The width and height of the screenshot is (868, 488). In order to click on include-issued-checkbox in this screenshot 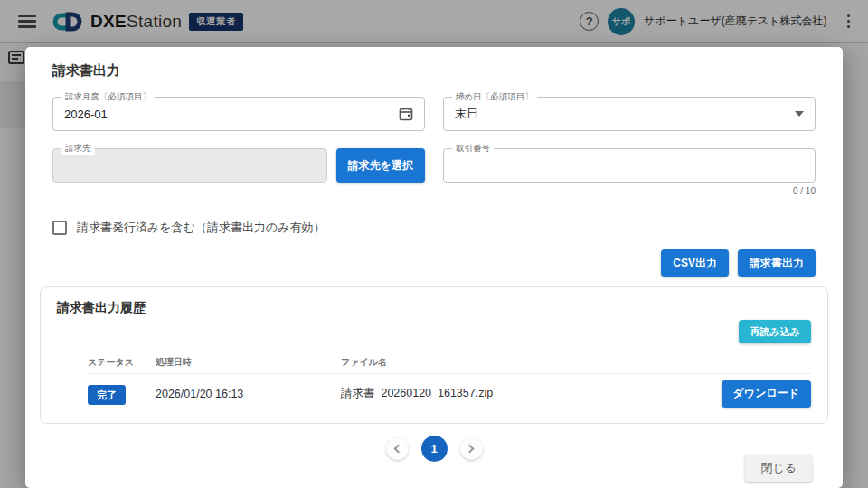, I will do `click(60, 228)`.